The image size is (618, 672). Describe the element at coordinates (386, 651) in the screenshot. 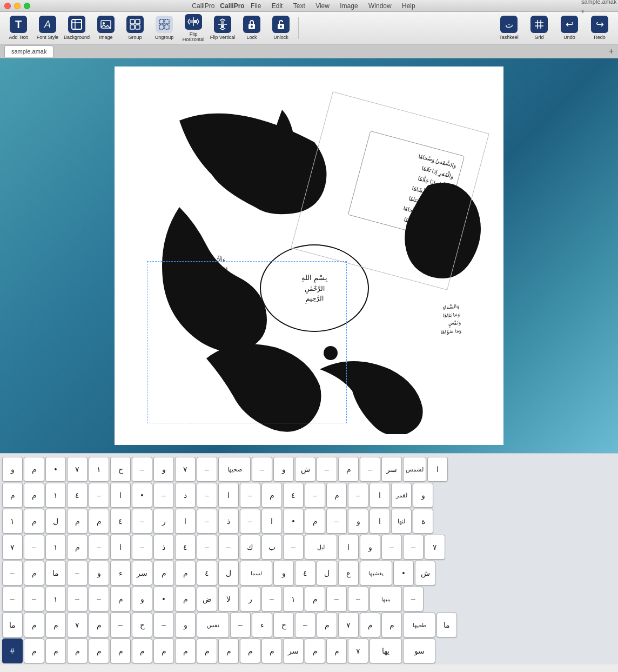

I see `key-yha: يها` at that location.